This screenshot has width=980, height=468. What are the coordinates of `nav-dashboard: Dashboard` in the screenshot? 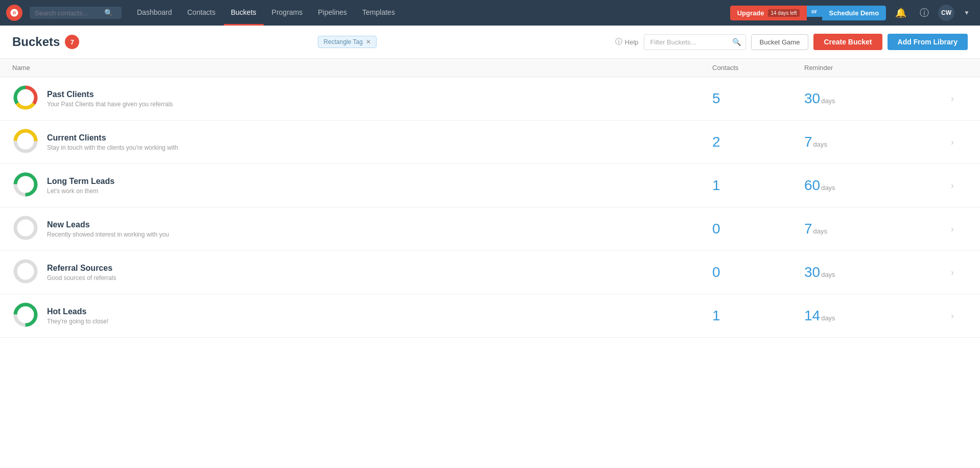 It's located at (154, 13).